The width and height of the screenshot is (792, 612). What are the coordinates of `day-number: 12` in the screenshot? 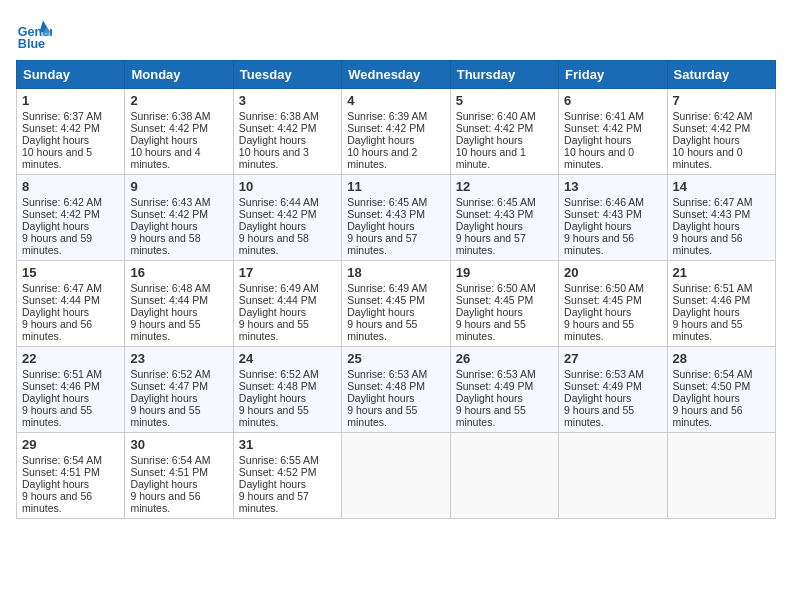 It's located at (504, 186).